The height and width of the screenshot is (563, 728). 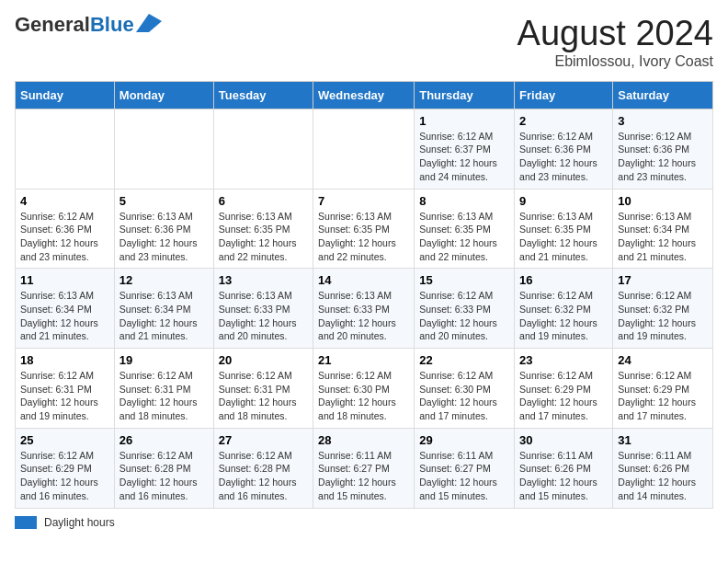 I want to click on day-detail: Sunrise: 6:13 AMSunset: 6:36 PMDaylight:…, so click(x=164, y=237).